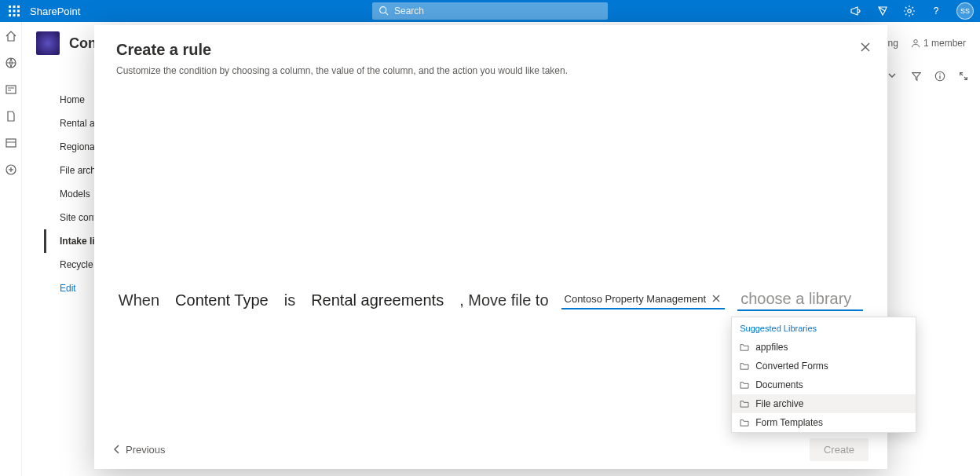  I want to click on library-input-wrap: Suggested Libraries appfiles Converted F…, so click(800, 300).